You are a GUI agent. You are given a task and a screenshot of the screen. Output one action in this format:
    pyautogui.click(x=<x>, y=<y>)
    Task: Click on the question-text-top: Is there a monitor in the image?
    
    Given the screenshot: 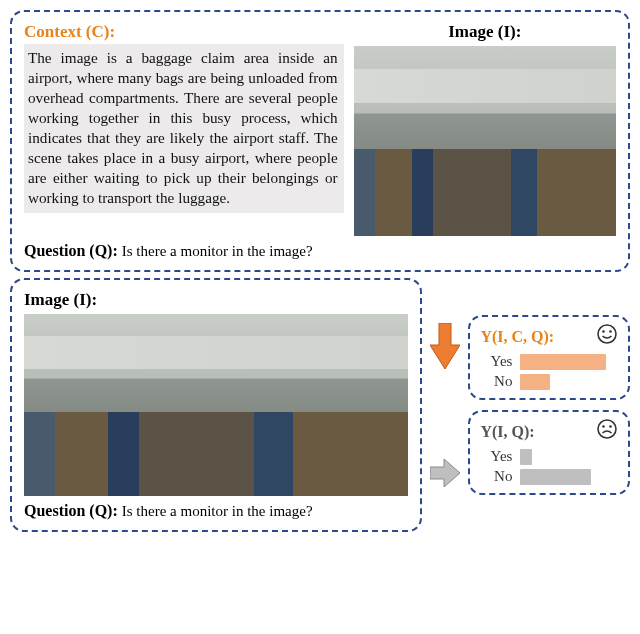 What is the action you would take?
    pyautogui.click(x=218, y=251)
    